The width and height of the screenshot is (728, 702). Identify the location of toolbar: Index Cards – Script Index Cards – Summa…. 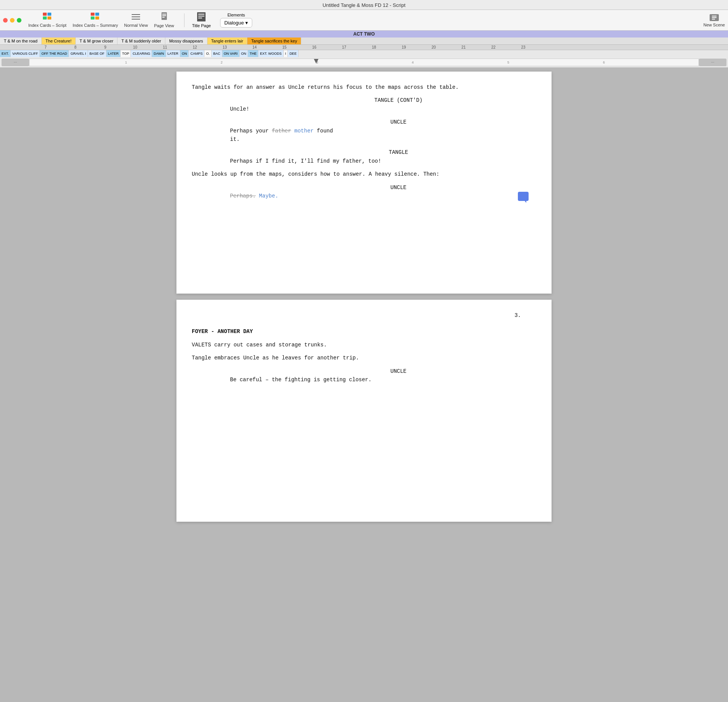
(364, 20).